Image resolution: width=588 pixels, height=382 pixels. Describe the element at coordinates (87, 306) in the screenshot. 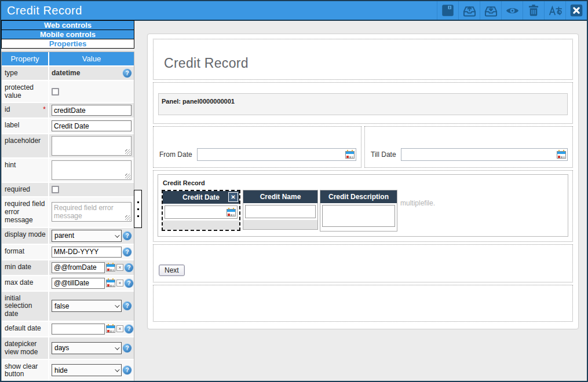

I see `select-dropdown: false` at that location.